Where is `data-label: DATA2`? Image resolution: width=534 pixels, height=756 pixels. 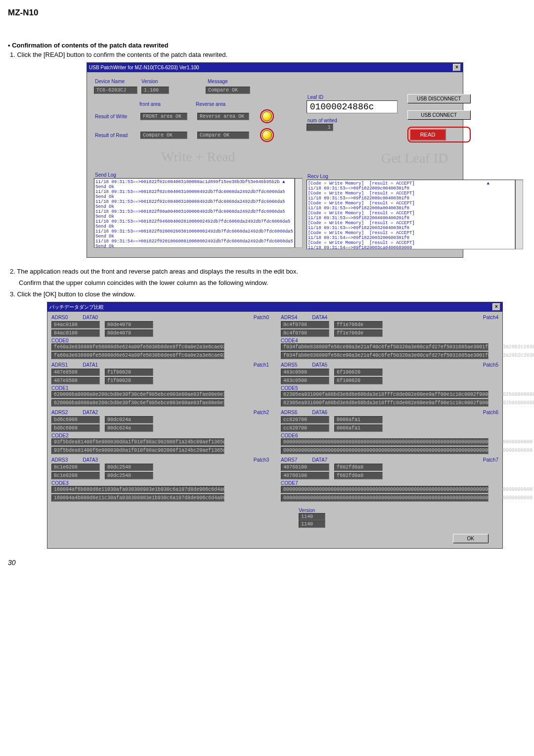
data-label: DATA2 is located at coordinates (90, 413).